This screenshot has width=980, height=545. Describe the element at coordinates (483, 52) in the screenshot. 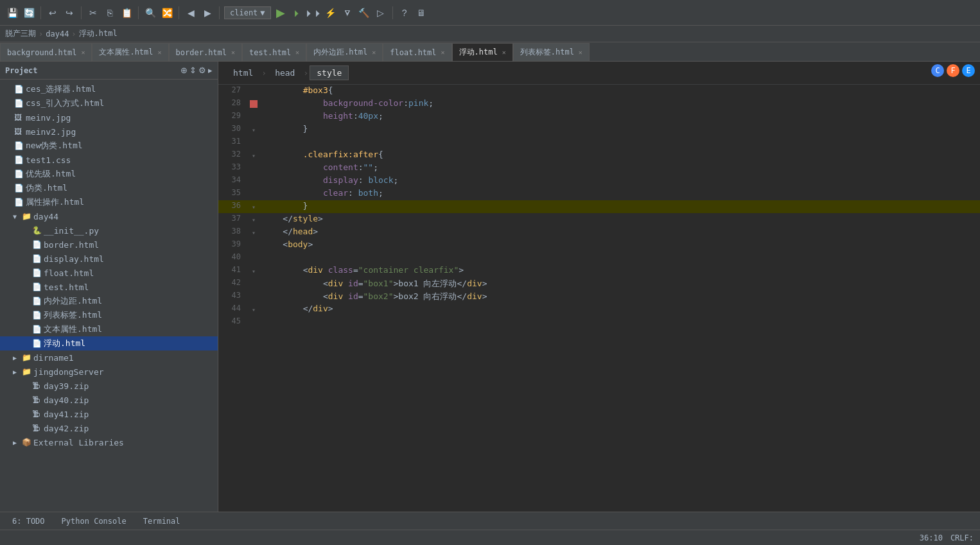

I see `editor-tab-浮动-html: 浮动.html✕` at that location.